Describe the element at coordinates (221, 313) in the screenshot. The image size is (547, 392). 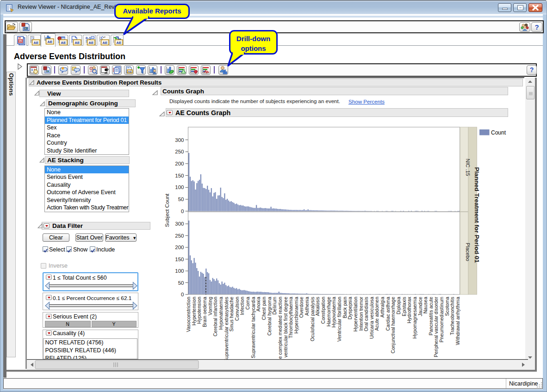
I see `svg-text: Hyponatraemia` at that location.